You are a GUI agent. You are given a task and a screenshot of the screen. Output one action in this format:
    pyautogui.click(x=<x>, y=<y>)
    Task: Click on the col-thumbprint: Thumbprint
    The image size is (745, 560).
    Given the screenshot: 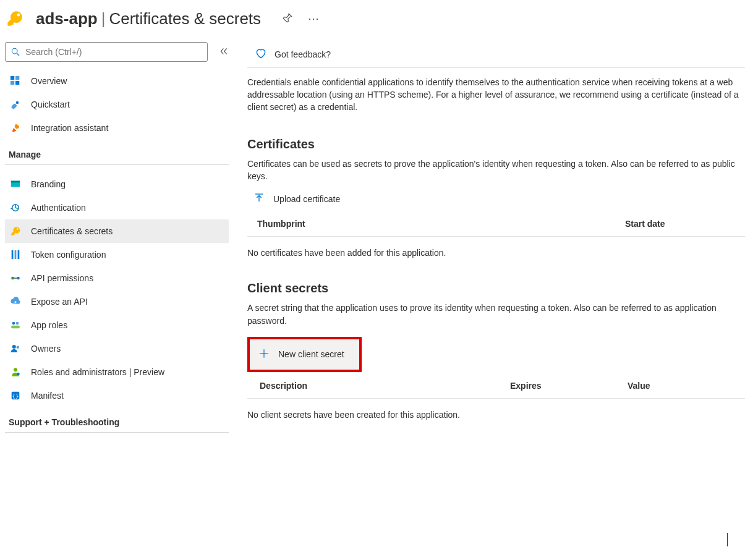 What is the action you would take?
    pyautogui.click(x=441, y=224)
    